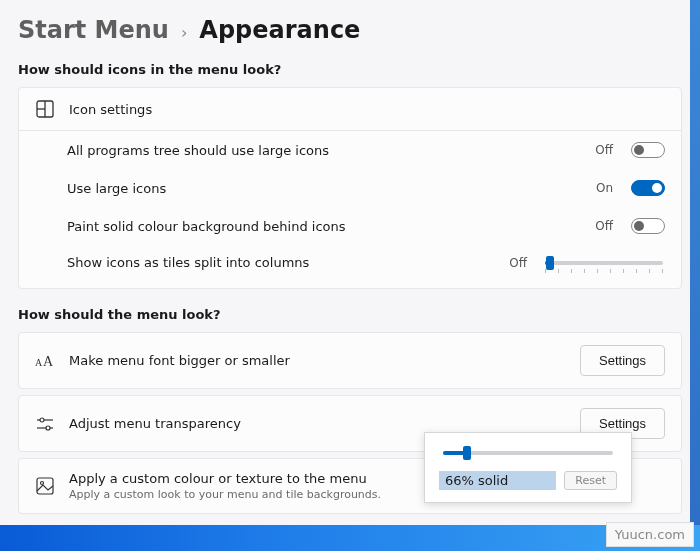  Describe the element at coordinates (280, 30) in the screenshot. I see `breadcrumb-current: Appearance` at that location.